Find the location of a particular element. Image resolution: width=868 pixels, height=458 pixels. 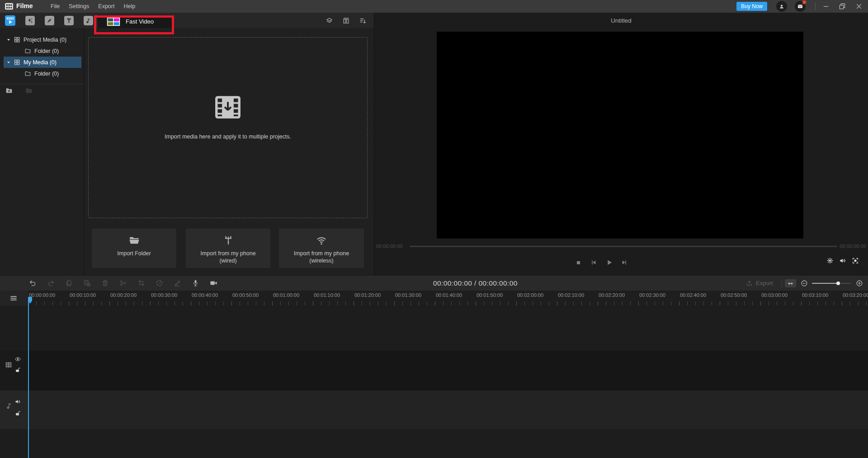

layers-icon is located at coordinates (329, 21).